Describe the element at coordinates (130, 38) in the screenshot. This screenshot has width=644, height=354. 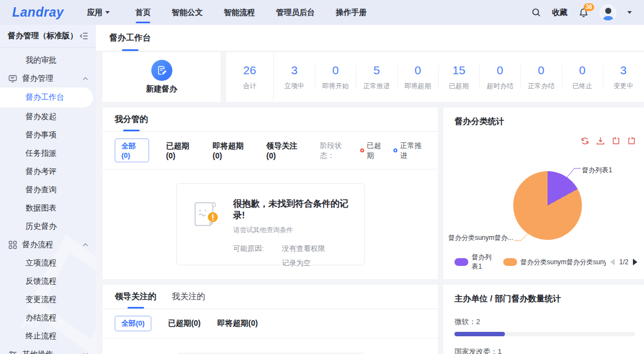
I see `page-tab-workbench: 督办工作台` at that location.